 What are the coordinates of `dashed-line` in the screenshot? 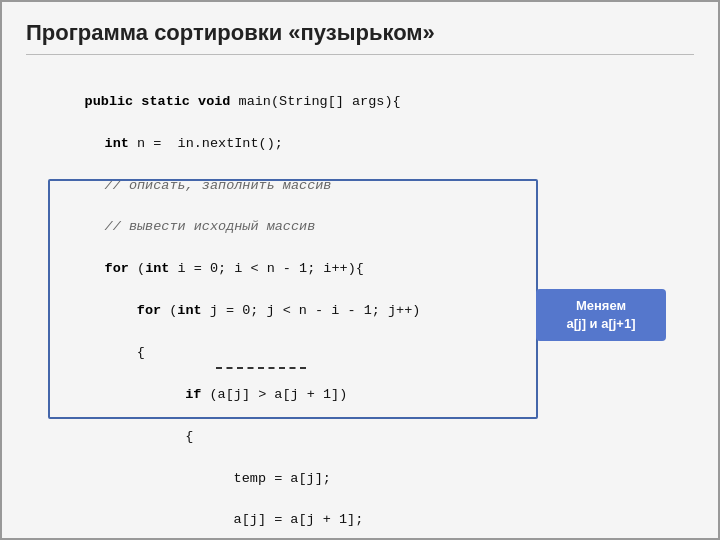 It's located at (261, 368).